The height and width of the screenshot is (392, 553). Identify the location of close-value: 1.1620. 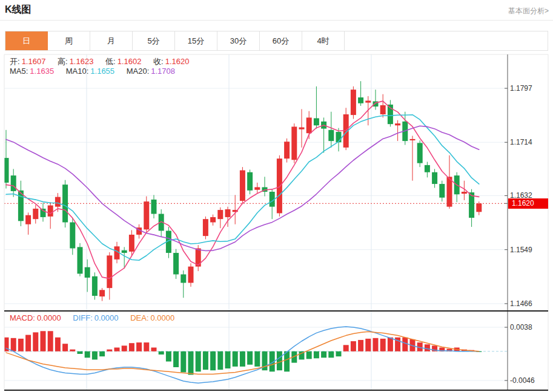
(177, 62).